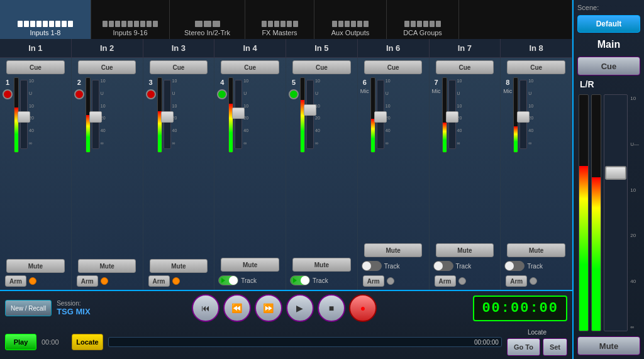 This screenshot has width=644, height=359. Describe the element at coordinates (587, 84) in the screenshot. I see `lr-label: L/R` at that location.